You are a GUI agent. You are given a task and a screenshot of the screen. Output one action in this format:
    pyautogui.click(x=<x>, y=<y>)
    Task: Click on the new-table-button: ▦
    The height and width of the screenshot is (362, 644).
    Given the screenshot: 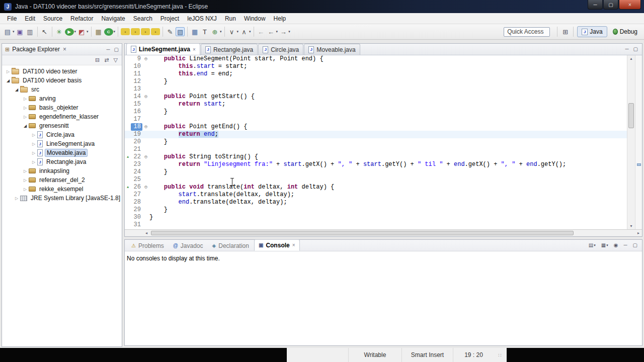 What is the action you would take?
    pyautogui.click(x=195, y=32)
    